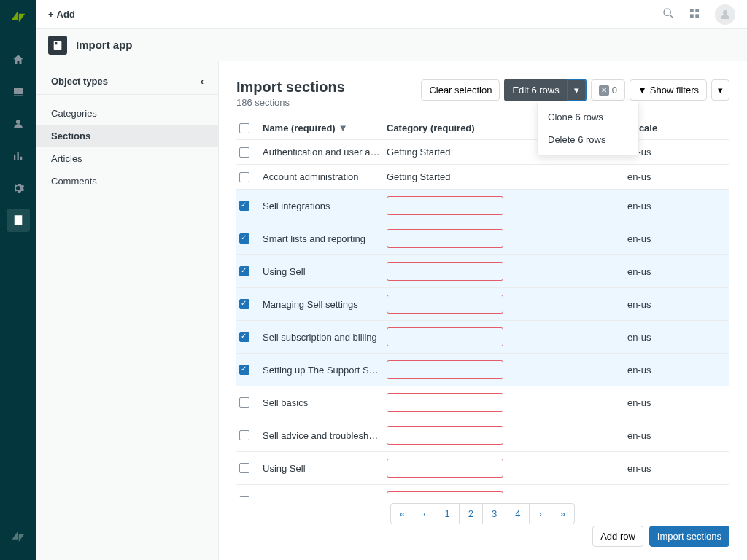 This screenshot has height=560, width=747. Describe the element at coordinates (290, 88) in the screenshot. I see `page-title: Import sections` at that location.